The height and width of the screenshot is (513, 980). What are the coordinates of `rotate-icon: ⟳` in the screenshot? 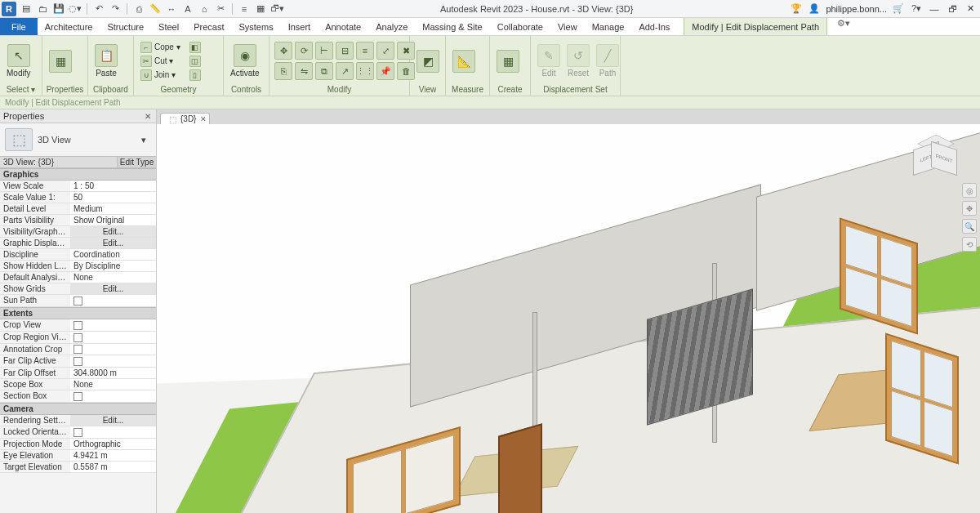 It's located at (304, 51).